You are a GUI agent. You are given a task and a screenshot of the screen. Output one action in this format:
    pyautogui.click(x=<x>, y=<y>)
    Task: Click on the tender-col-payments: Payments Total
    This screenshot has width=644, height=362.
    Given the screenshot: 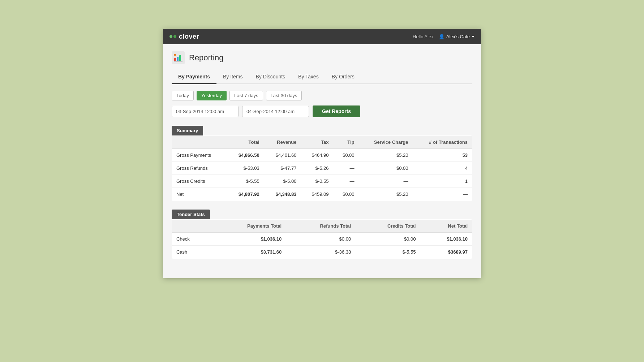 What is the action you would take?
    pyautogui.click(x=248, y=226)
    